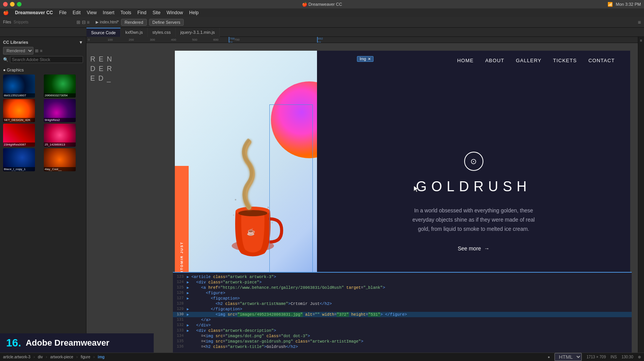 The image size is (644, 361). What do you see at coordinates (18, 51) in the screenshot?
I see `cc-dropdown: Rendered` at bounding box center [18, 51].